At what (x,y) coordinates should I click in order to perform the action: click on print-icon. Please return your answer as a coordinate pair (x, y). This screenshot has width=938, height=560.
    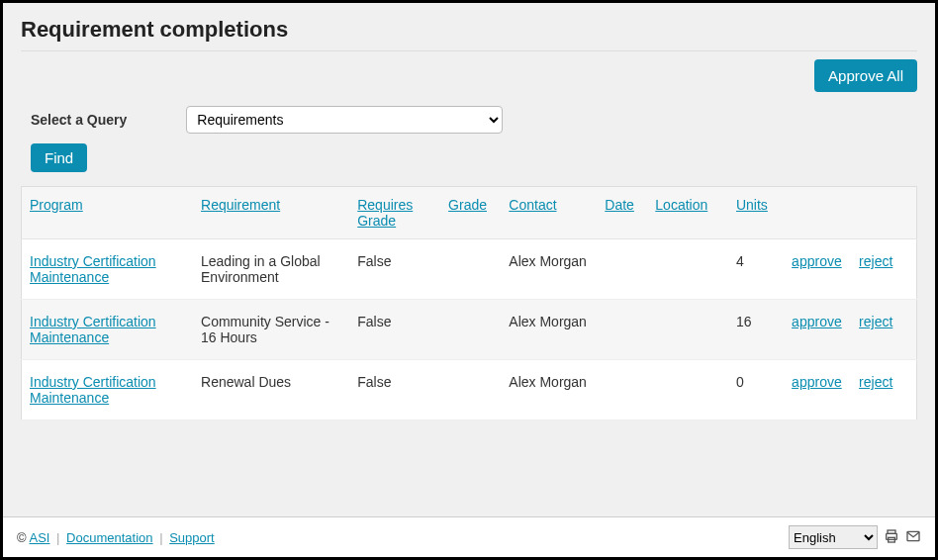
    Looking at the image, I should click on (891, 538).